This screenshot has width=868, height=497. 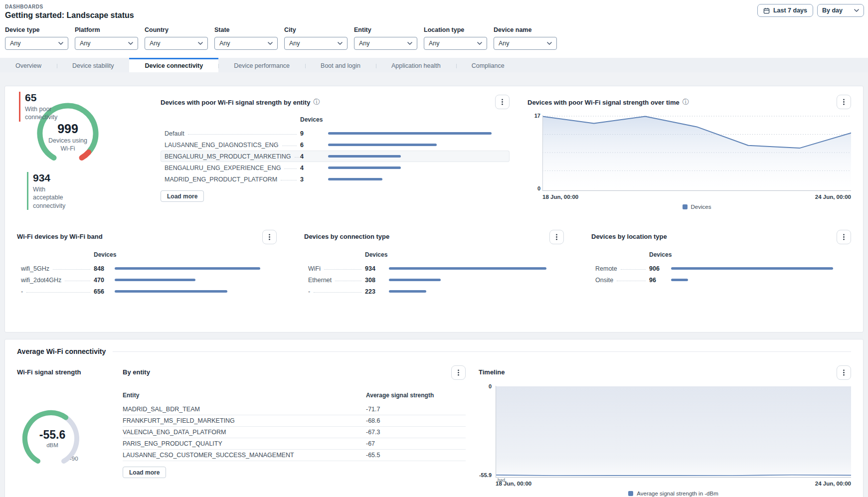 What do you see at coordinates (485, 475) in the screenshot?
I see `y-axis-min-label: -55.9` at bounding box center [485, 475].